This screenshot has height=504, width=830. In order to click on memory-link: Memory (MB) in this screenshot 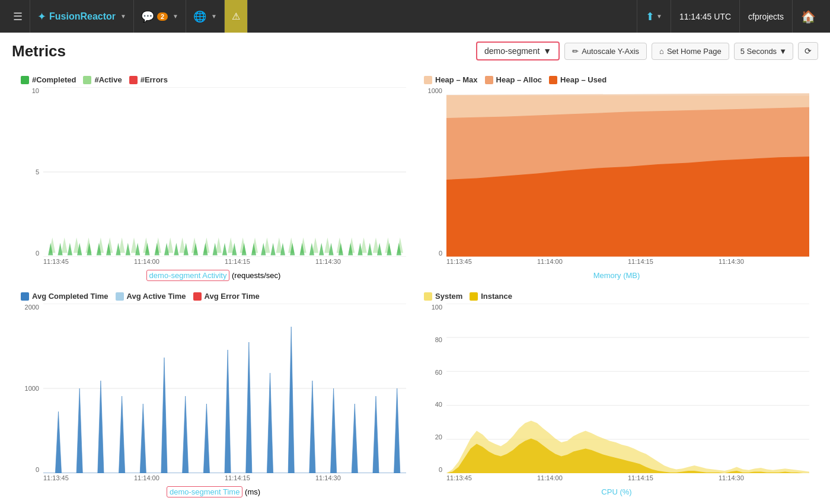, I will do `click(617, 275)`.